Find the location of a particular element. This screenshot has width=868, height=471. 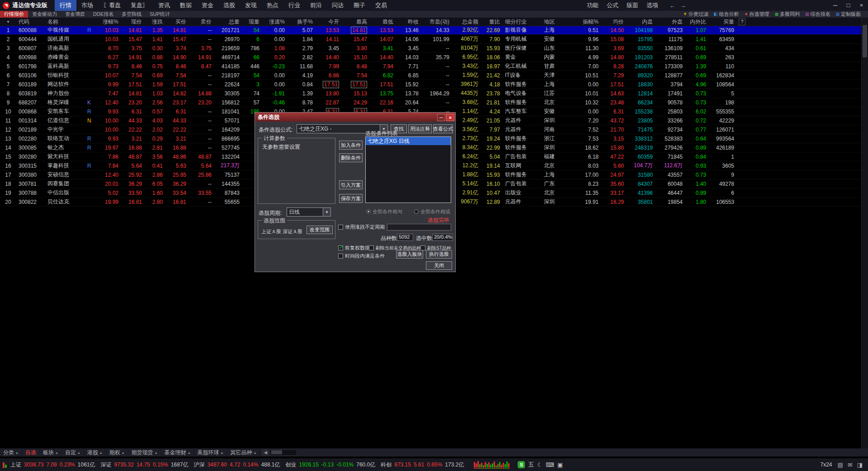

menu-资讯: 资讯 is located at coordinates (164, 5).